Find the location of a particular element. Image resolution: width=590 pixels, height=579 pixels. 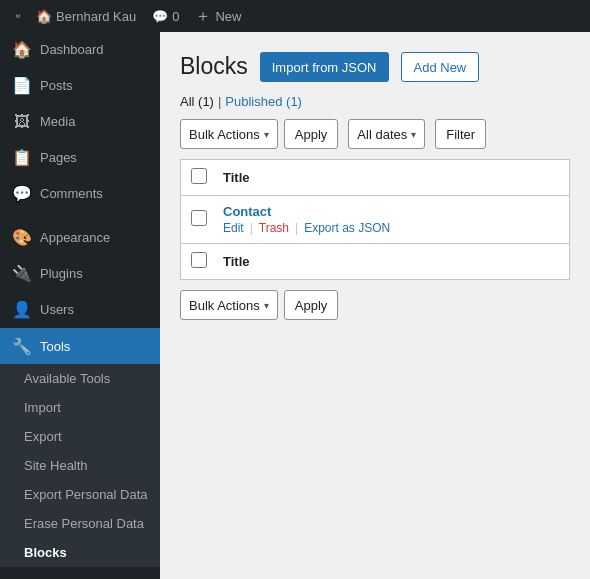

footer-select-checkbox is located at coordinates (199, 260).